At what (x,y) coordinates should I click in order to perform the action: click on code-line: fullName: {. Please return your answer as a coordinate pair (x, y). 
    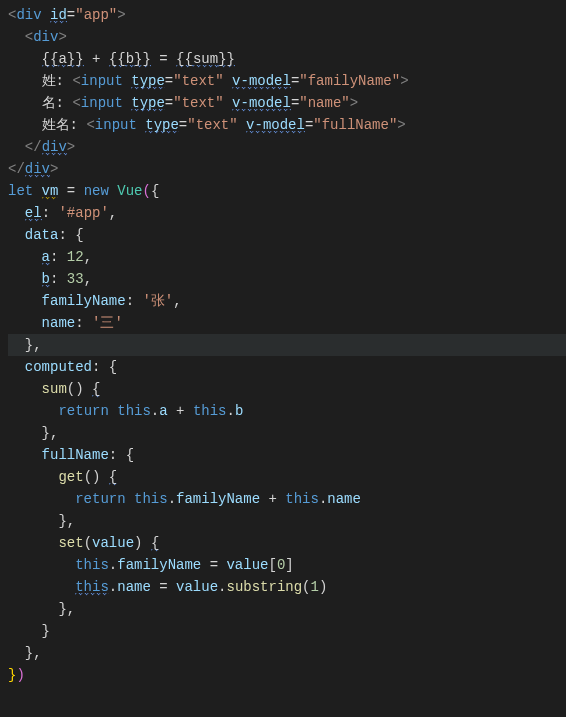
    Looking at the image, I should click on (287, 455).